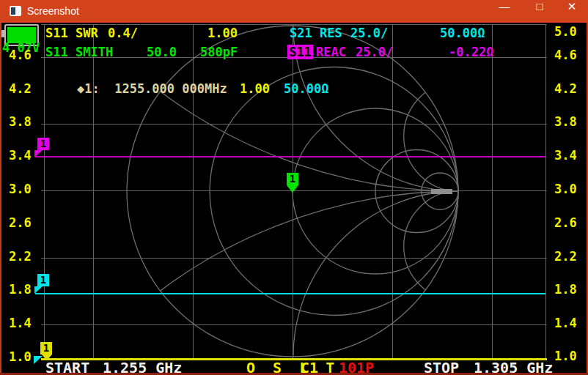 The height and width of the screenshot is (375, 588). What do you see at coordinates (152, 89) in the screenshot?
I see `marker-readout-freq: ◆1: 1255.000 000MHz` at bounding box center [152, 89].